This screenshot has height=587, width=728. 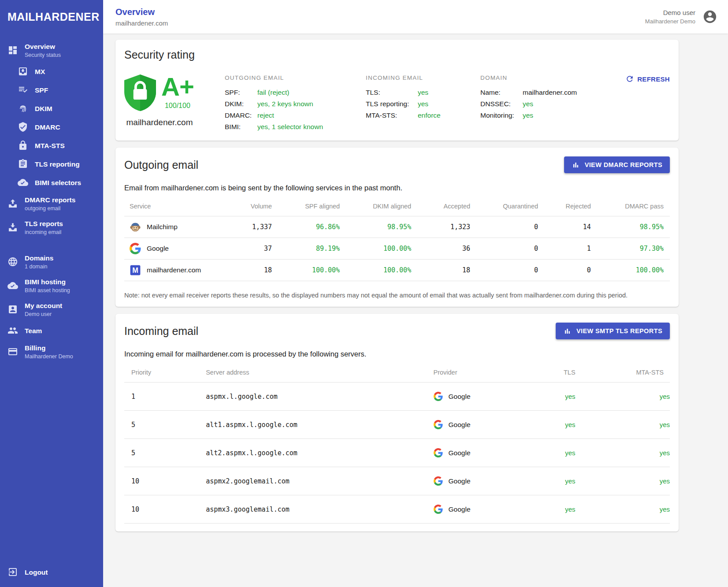 I want to click on security-row-value: yes, so click(x=528, y=104).